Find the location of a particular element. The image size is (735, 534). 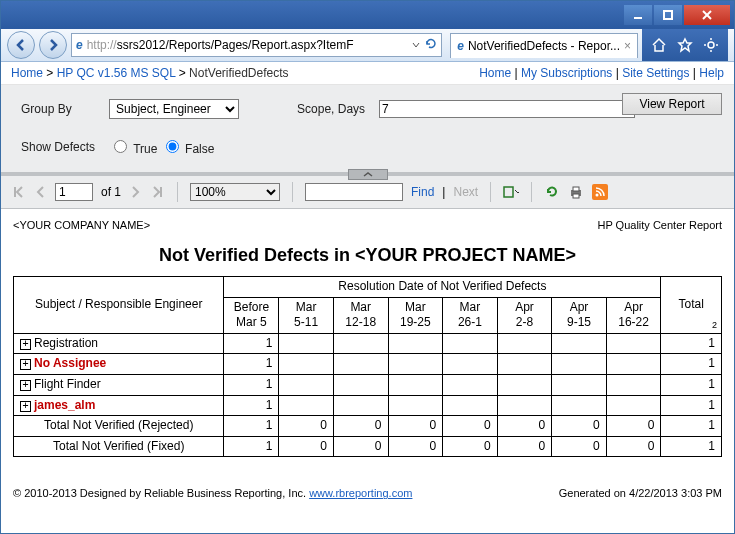

tab-strip: e NotVerifiedDefects - Repor... × is located at coordinates (544, 46).